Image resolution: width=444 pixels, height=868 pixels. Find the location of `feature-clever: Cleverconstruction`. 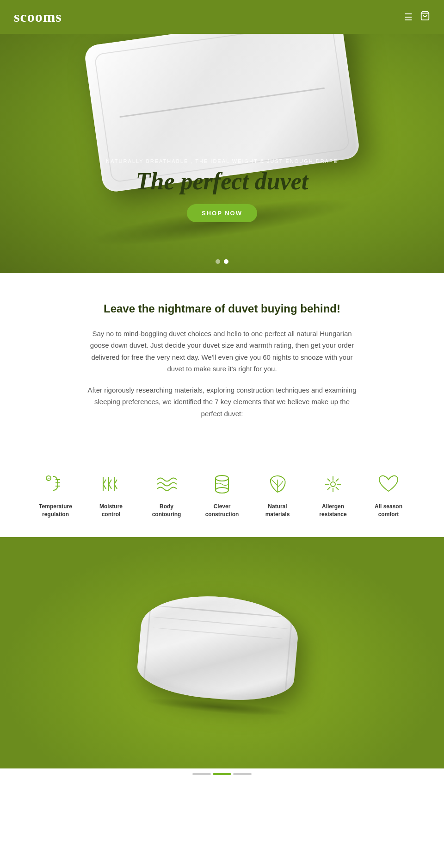

feature-clever: Cleverconstruction is located at coordinates (222, 494).